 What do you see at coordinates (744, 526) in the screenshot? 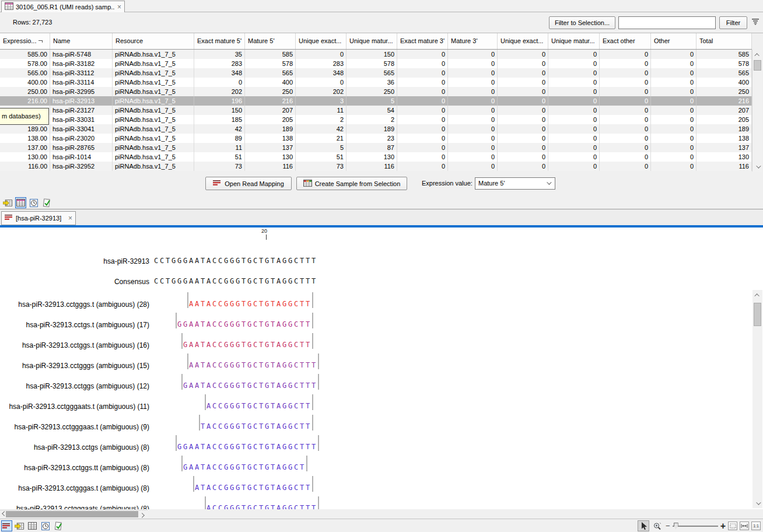
I see `fit-width-icon` at bounding box center [744, 526].